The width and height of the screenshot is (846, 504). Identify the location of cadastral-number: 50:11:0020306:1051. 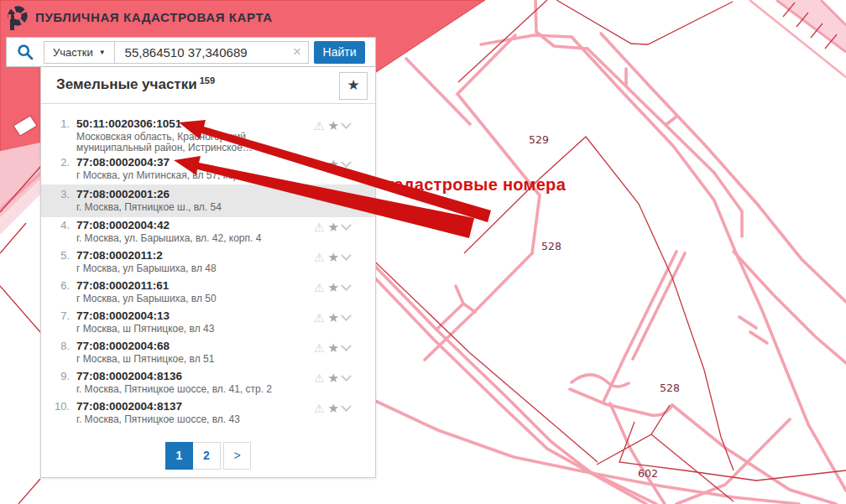
(185, 124).